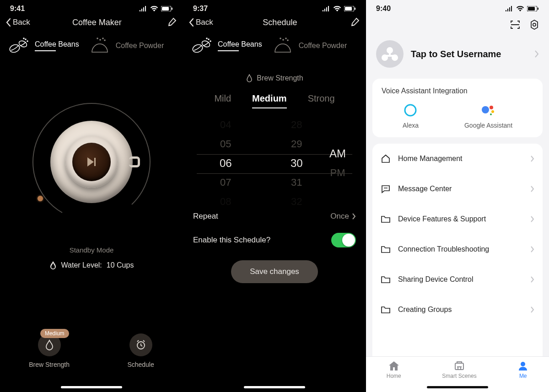 The width and height of the screenshot is (549, 392). Describe the element at coordinates (338, 163) in the screenshot. I see `picker-ampm: AM PM` at that location.